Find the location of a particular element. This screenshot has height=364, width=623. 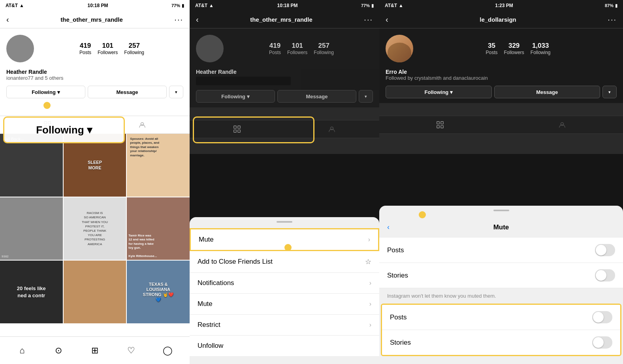

bottom-add: ⊞ is located at coordinates (95, 351).